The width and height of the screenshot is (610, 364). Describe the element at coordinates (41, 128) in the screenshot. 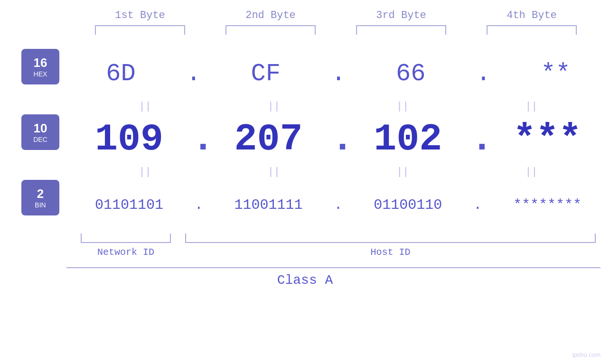

I see `dec-base-number: 10` at that location.